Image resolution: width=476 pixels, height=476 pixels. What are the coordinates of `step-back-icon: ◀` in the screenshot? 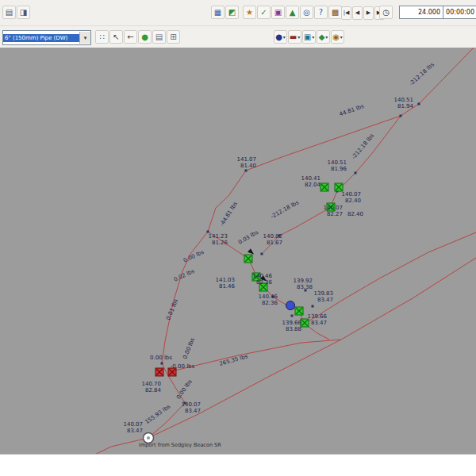 It's located at (357, 13).